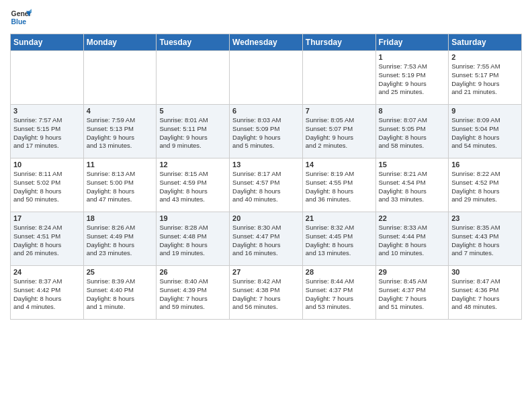  I want to click on day-info: Sunrise: 8:07 AMSunset: 5:05 PMDaylight:…, so click(412, 133).